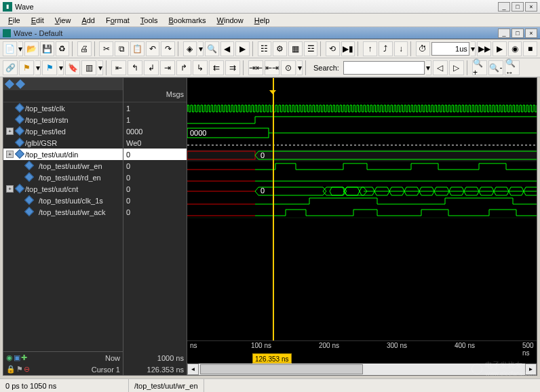  What do you see at coordinates (63, 119) in the screenshot?
I see `signal-row: /top_test/rstn` at bounding box center [63, 119].